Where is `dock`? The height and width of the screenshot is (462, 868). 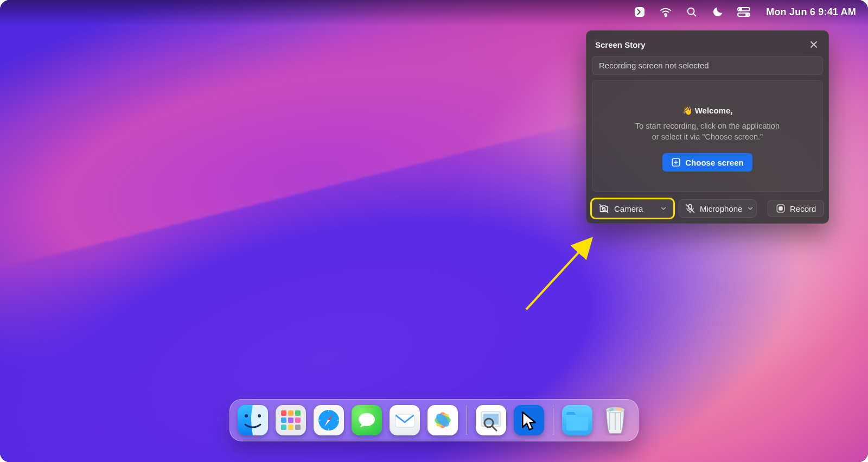
dock is located at coordinates (434, 420).